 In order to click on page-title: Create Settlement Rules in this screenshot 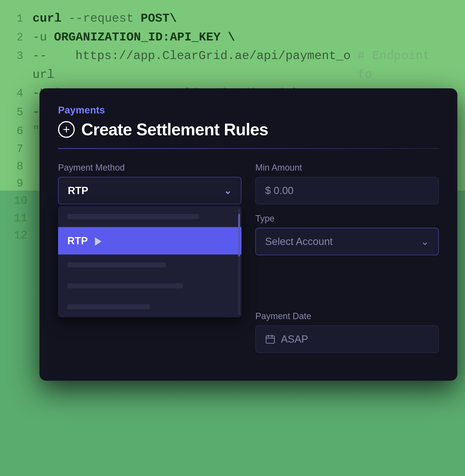, I will do `click(175, 130)`.